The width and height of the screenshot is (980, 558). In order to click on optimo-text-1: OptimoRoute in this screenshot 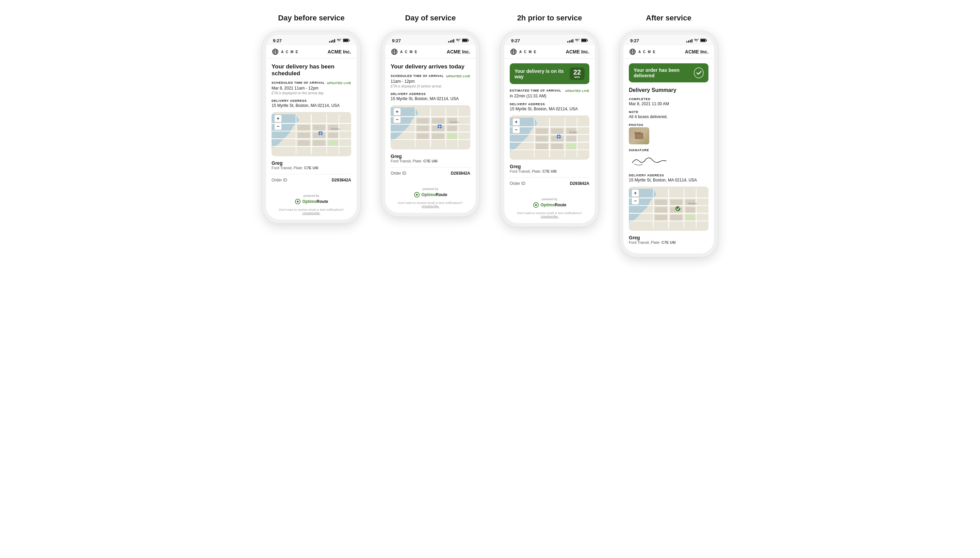, I will do `click(316, 202)`.